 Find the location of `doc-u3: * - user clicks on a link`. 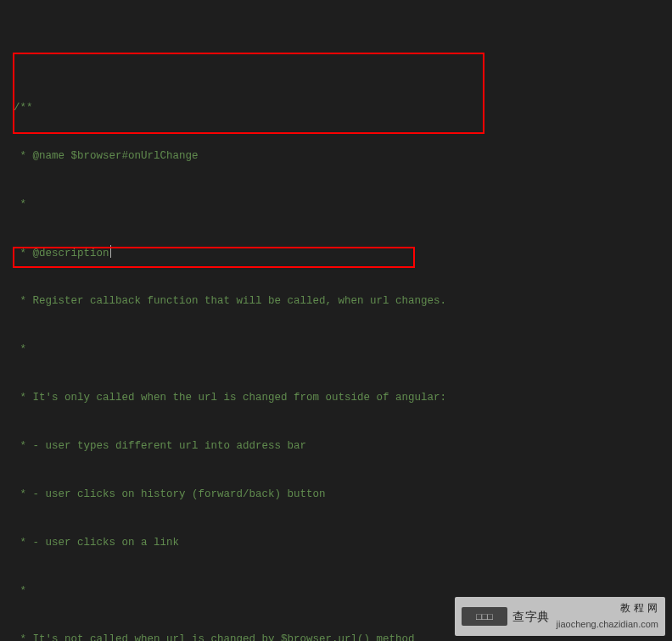

doc-u3: * - user clicks on a link is located at coordinates (343, 543).